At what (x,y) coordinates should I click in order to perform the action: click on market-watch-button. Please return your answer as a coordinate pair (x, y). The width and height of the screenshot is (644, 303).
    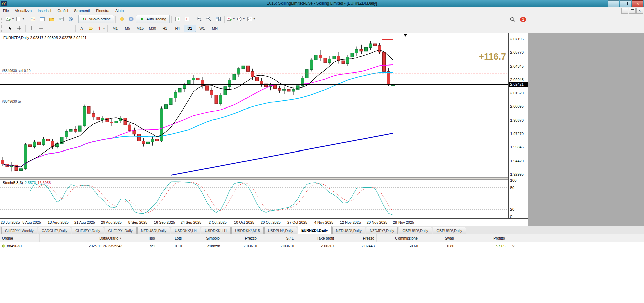
    Looking at the image, I should click on (33, 19).